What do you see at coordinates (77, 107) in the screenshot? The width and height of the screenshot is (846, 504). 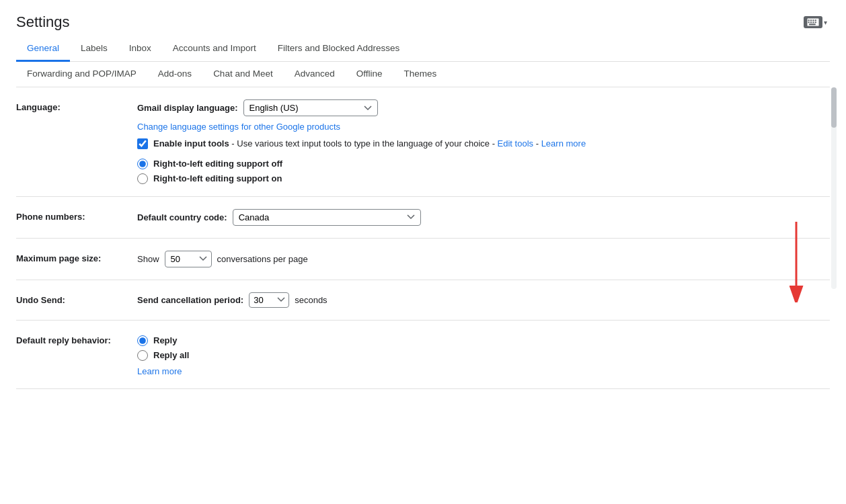 I see `language-label: Language:` at bounding box center [77, 107].